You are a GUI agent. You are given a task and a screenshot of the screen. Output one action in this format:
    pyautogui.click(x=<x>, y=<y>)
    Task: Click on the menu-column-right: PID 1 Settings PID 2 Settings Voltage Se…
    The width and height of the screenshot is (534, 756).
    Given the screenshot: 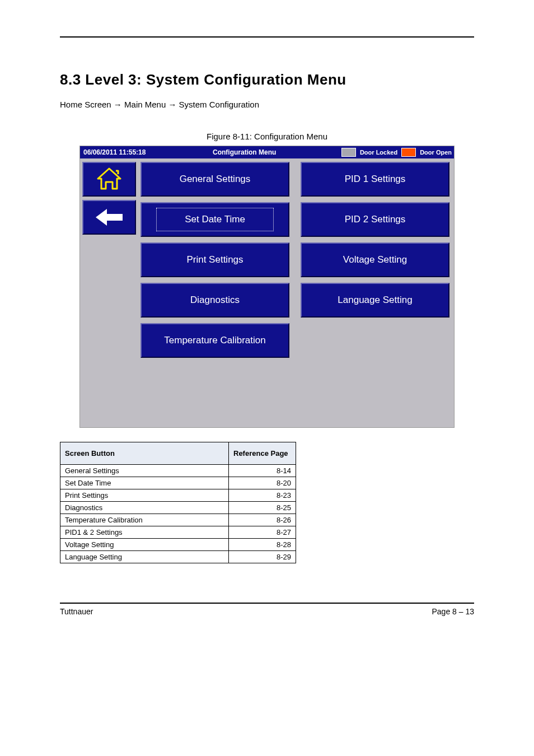 What is the action you would take?
    pyautogui.click(x=375, y=260)
    